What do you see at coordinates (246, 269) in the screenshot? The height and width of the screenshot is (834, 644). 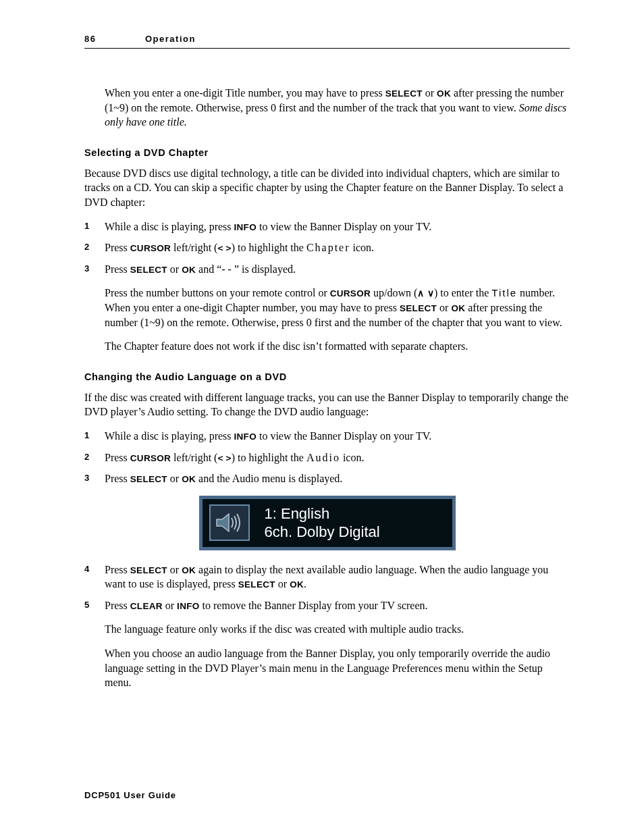 I see `text: and “- - ” is displayed.` at bounding box center [246, 269].